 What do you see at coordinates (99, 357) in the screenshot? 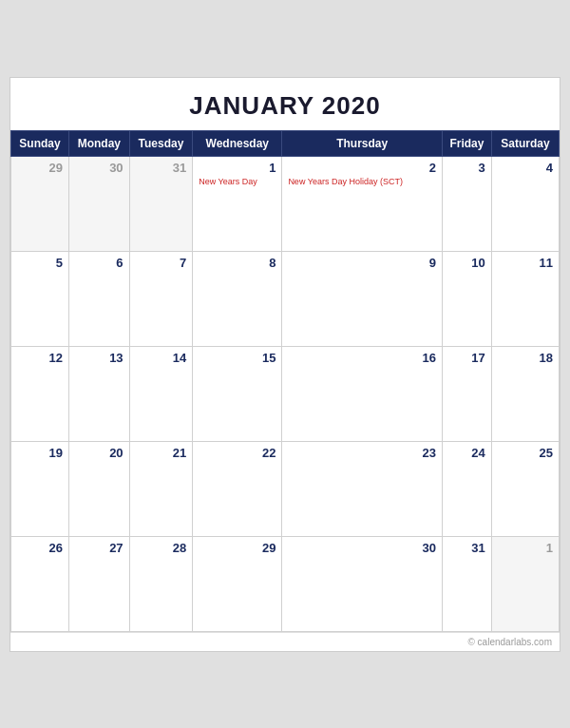
I see `day-number: 13` at bounding box center [99, 357].